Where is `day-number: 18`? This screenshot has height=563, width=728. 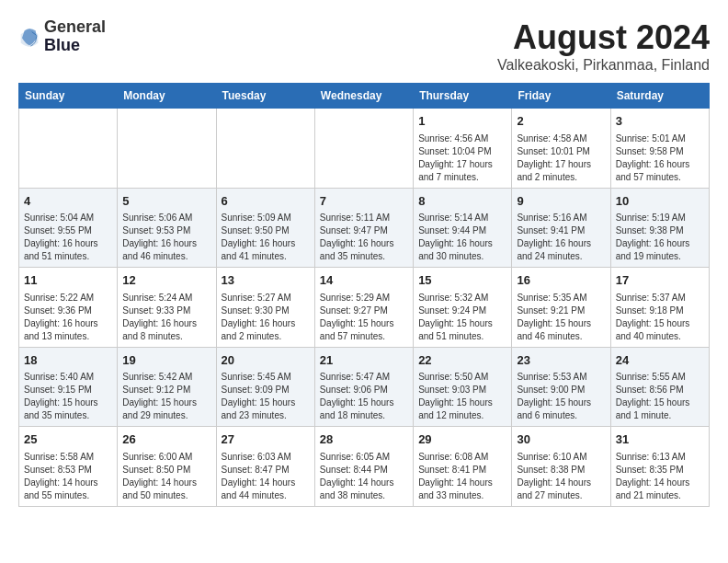
day-number: 18 is located at coordinates (68, 361).